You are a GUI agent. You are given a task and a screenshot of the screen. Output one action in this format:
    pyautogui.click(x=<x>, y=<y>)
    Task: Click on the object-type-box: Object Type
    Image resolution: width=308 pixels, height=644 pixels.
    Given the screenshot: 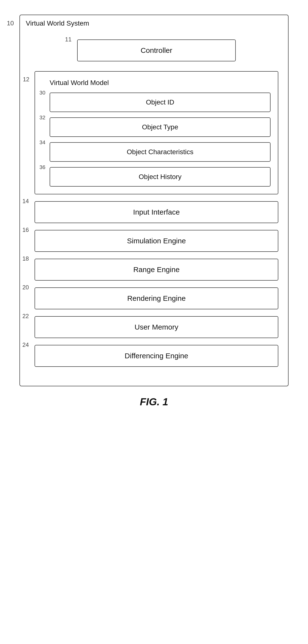 What is the action you would take?
    pyautogui.click(x=160, y=127)
    